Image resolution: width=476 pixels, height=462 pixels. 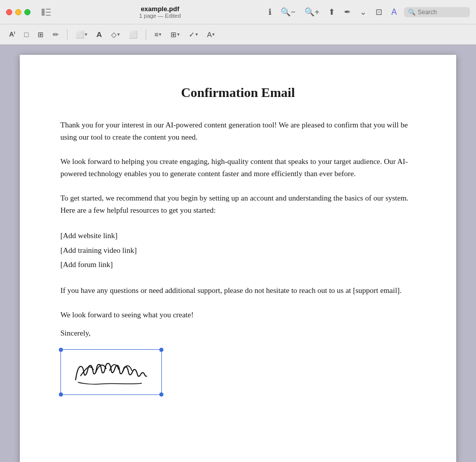 I want to click on crop-icon: ⊡, so click(x=379, y=12).